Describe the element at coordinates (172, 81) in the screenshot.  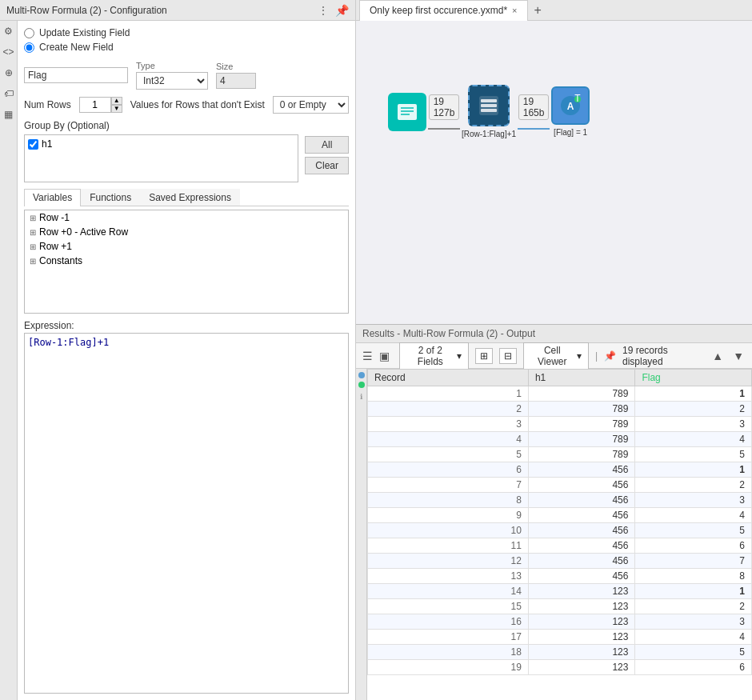
I see `type-select: Int32 Int16 Int64 Float Double String` at that location.